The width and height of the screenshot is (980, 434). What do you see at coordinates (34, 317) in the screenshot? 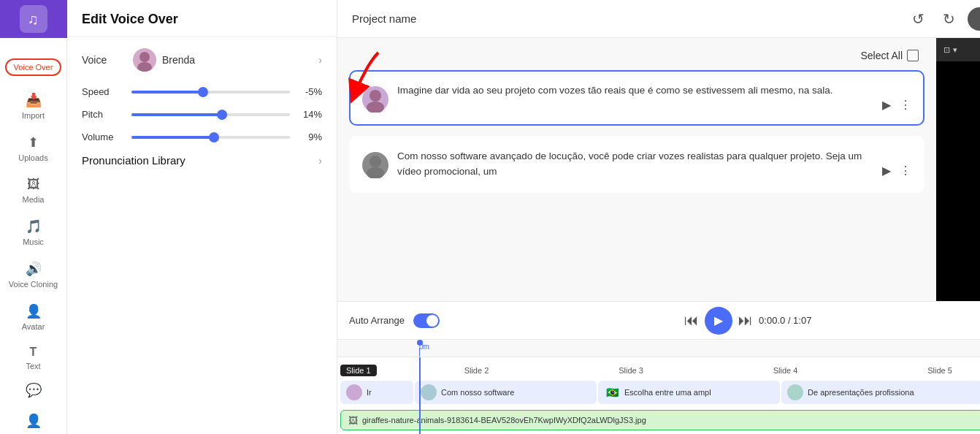
I see `sidebar-item-avatar: 👤 Avatar` at bounding box center [34, 317].